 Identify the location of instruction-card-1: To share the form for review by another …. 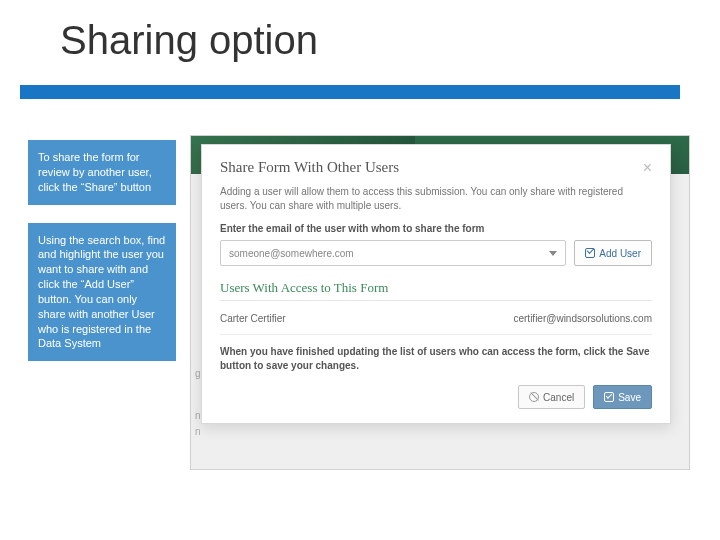
(102, 172).